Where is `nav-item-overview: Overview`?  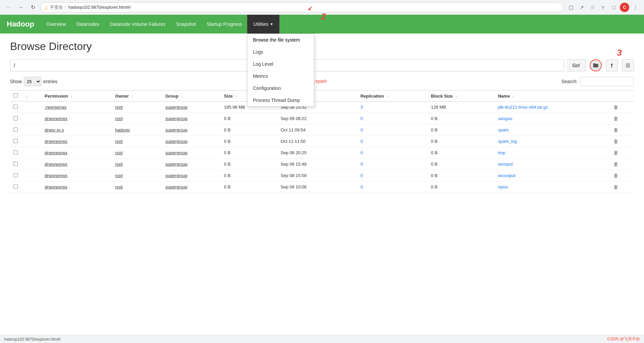 nav-item-overview: Overview is located at coordinates (56, 24).